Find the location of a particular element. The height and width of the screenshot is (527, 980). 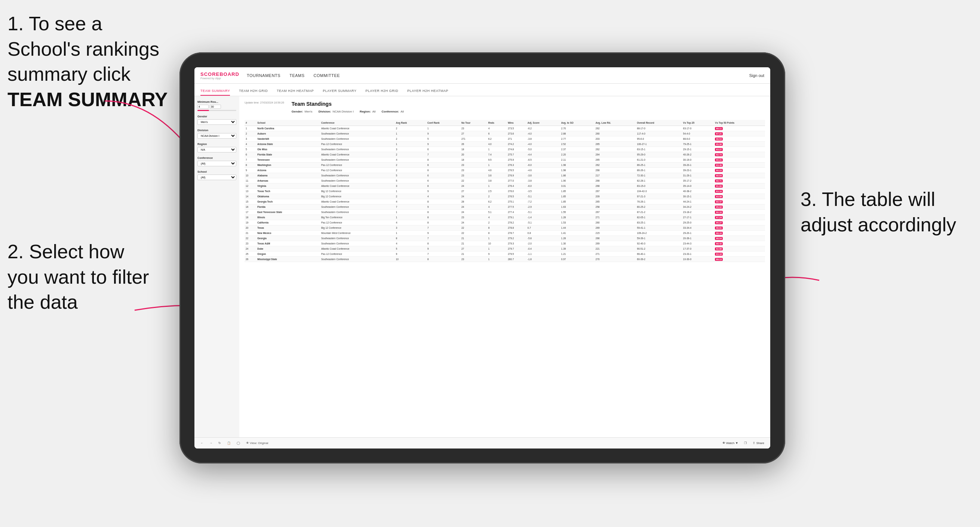

cell-no-tour: 28 is located at coordinates (474, 202).